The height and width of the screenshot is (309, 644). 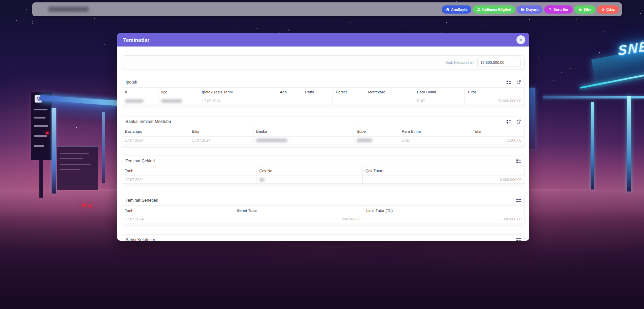 What do you see at coordinates (323, 92) in the screenshot?
I see `table-header-row: İlİlçeİpotek Tesis TarihiAdaPaftaParselM…` at bounding box center [323, 92].